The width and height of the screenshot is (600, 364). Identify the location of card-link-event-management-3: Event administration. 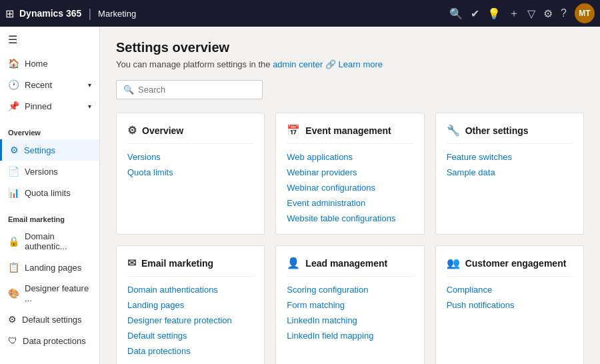
(349, 203).